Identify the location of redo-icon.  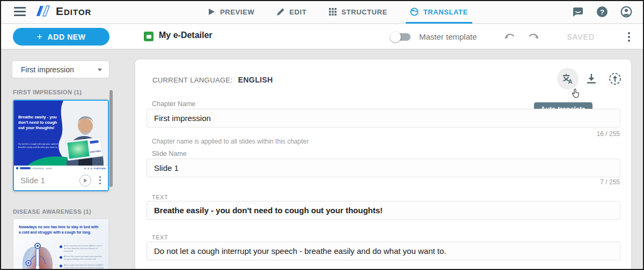
(533, 36).